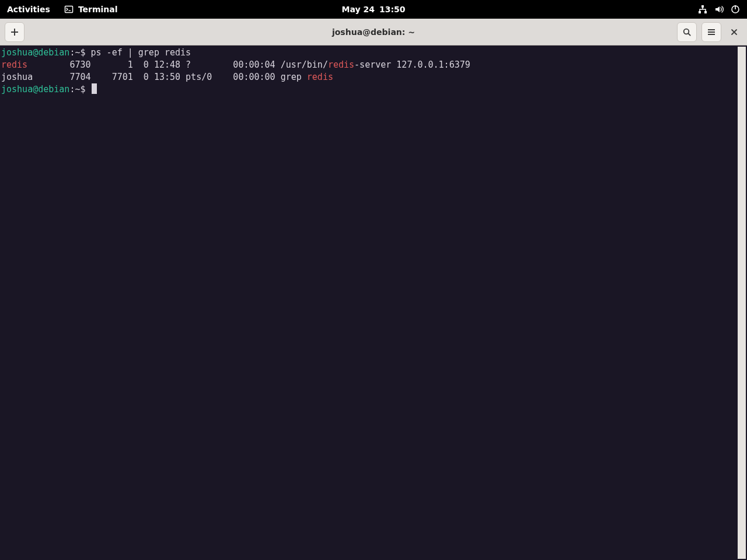 This screenshot has height=560, width=747. Describe the element at coordinates (703, 9) in the screenshot. I see `network-icon` at that location.